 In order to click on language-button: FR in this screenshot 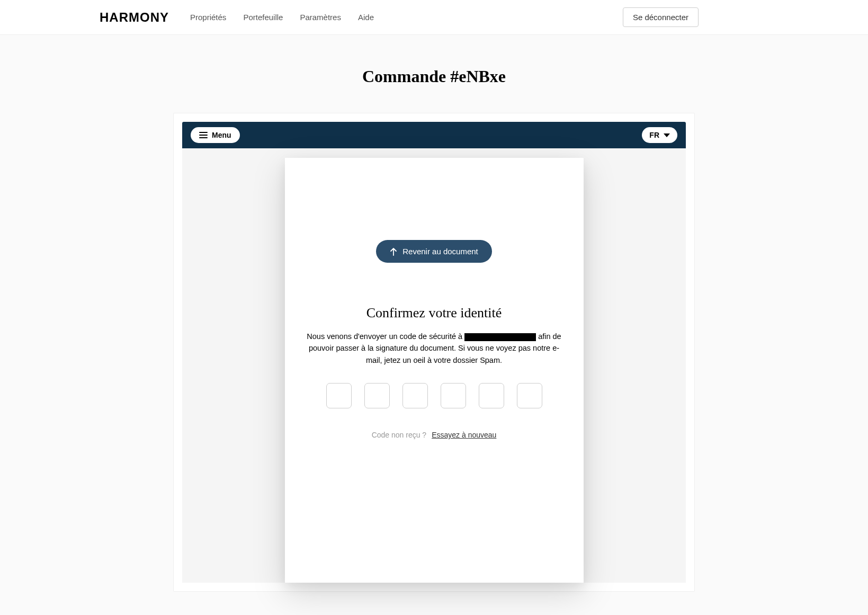, I will do `click(660, 135)`.